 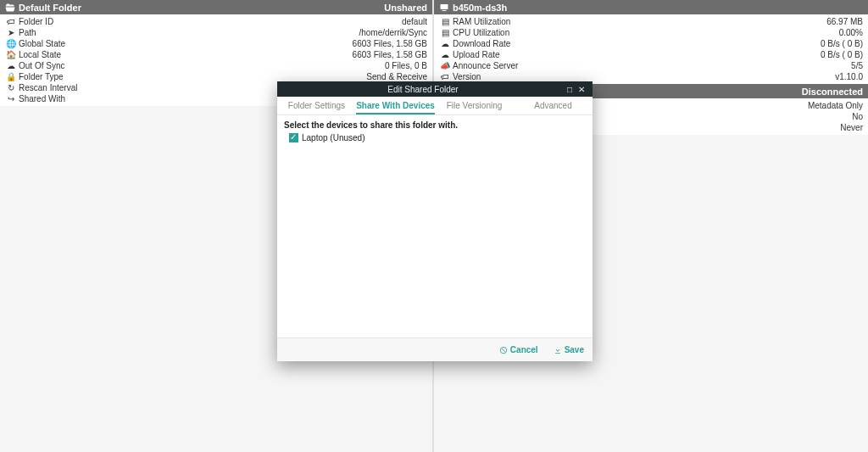 What do you see at coordinates (639, 22) in the screenshot?
I see `row-label: RAM Utilization` at bounding box center [639, 22].